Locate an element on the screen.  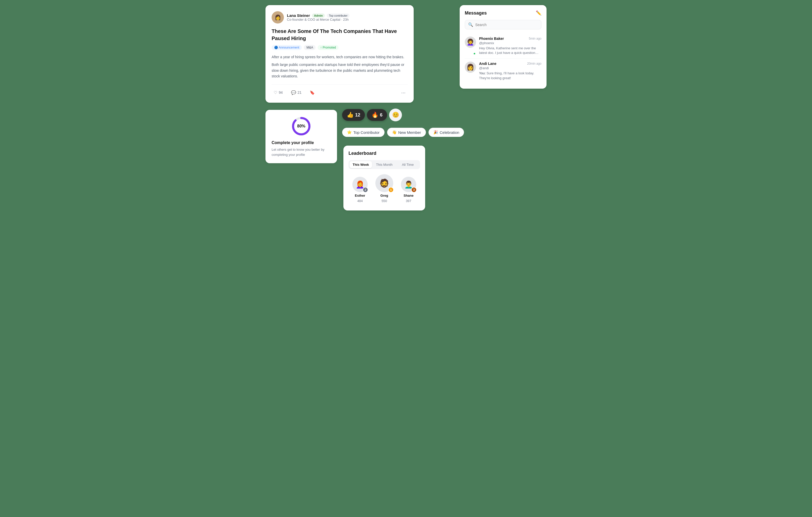
search-box: 🔍 is located at coordinates (503, 25).